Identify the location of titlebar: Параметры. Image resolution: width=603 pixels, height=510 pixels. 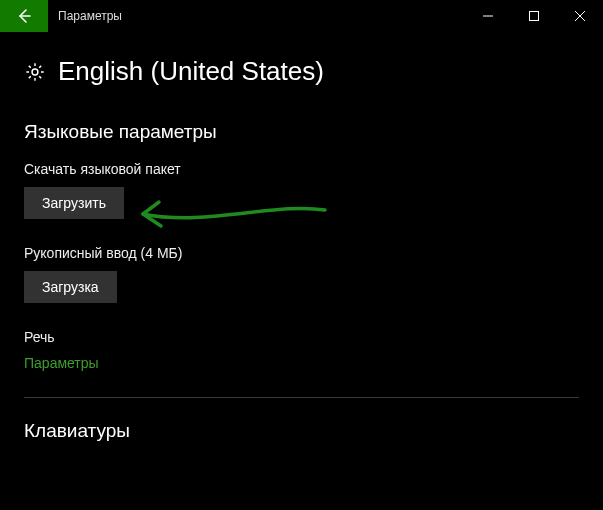
(302, 16).